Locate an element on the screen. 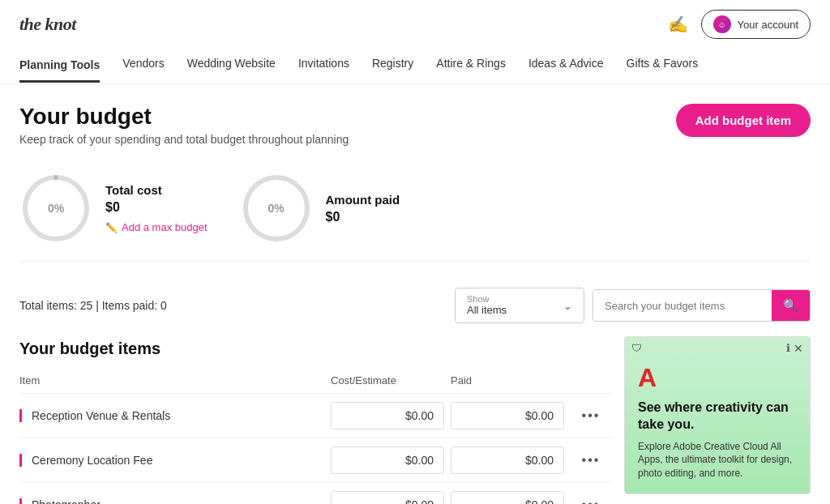 The width and height of the screenshot is (830, 504). ad-headline: See where creativity can take you. is located at coordinates (717, 416).